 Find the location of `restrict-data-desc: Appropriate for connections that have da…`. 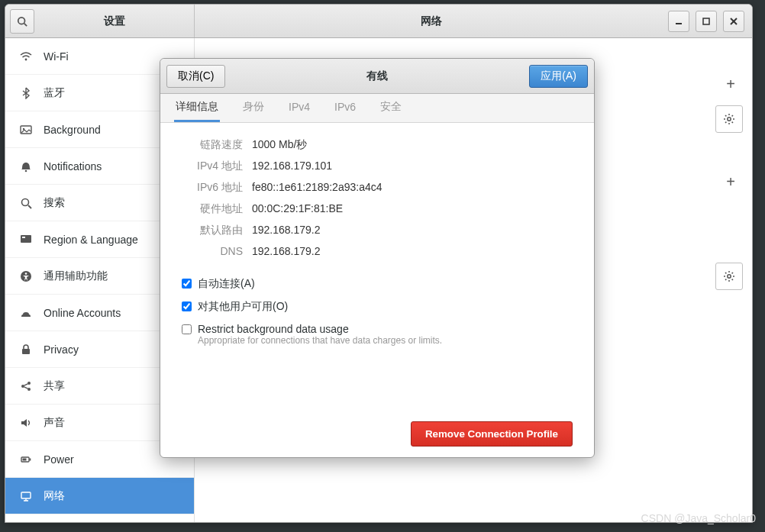

restrict-data-desc: Appropriate for connections that have da… is located at coordinates (320, 340).